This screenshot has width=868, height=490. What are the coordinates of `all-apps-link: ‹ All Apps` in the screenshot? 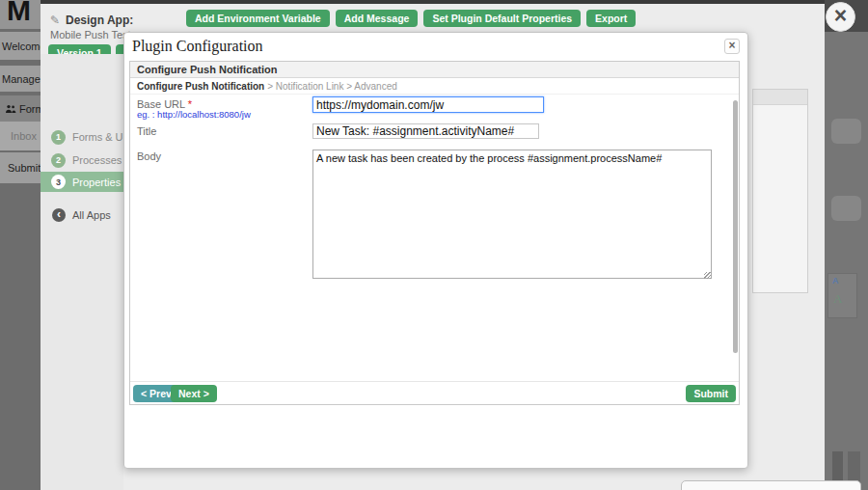 It's located at (82, 215).